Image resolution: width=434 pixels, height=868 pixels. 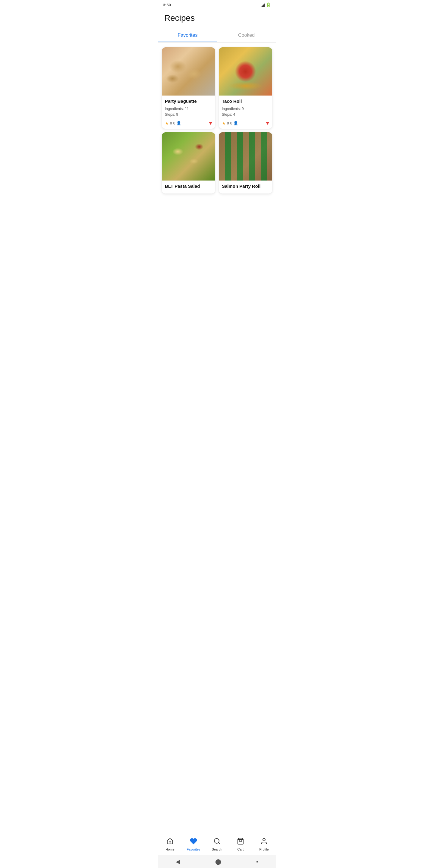 What do you see at coordinates (189, 112) in the screenshot?
I see `recipe-meta-1: Ingredients: 11 Steps: 9` at bounding box center [189, 112].